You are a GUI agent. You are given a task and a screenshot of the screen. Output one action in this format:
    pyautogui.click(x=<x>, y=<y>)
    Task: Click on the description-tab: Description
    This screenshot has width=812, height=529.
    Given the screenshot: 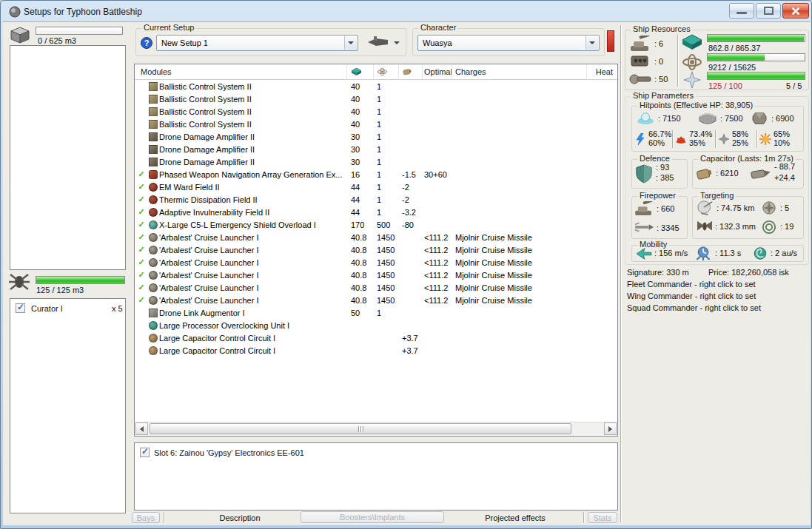 What is the action you would take?
    pyautogui.click(x=240, y=518)
    